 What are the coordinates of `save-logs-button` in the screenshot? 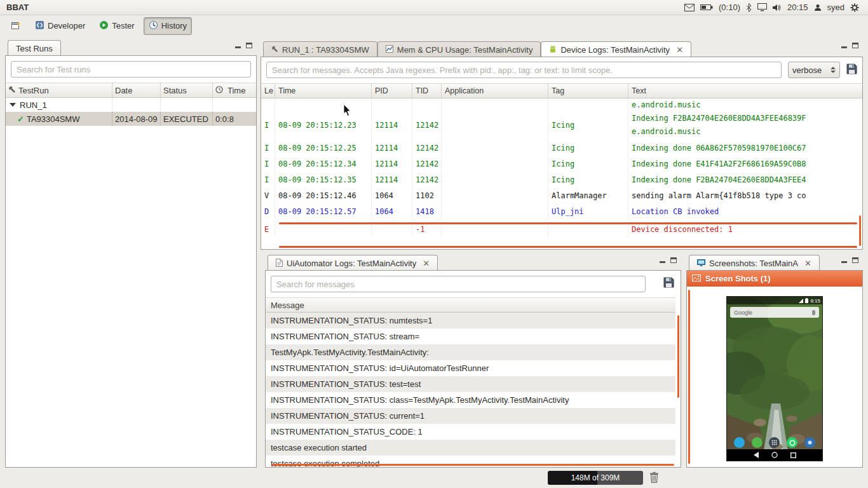 It's located at (851, 70).